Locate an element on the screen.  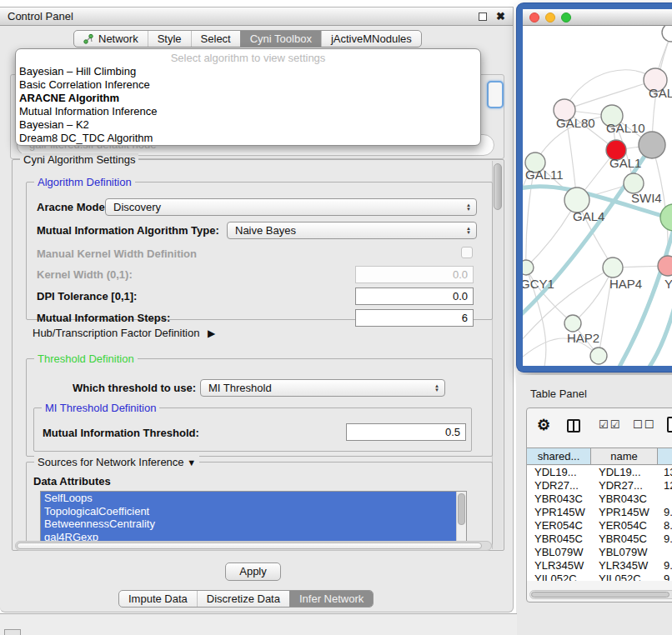
tab-impute-data: Impute Data is located at coordinates (158, 598).